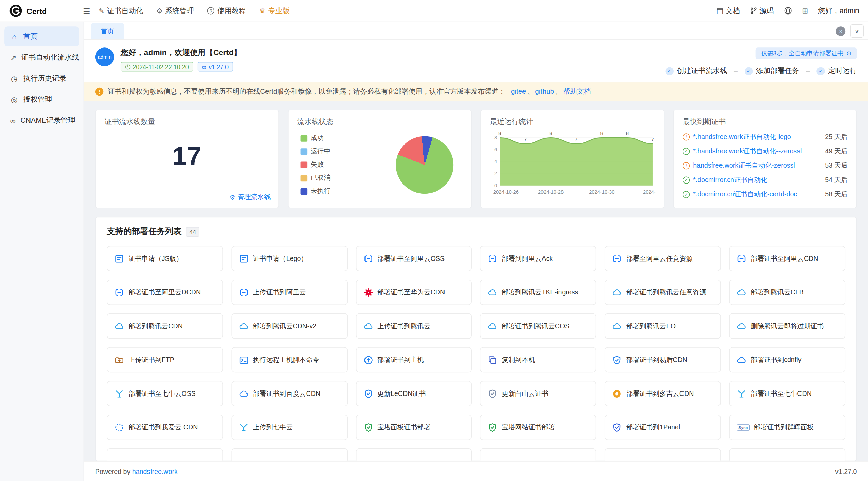 The image size is (868, 481). What do you see at coordinates (545, 92) in the screenshot?
I see `notice-link-github: github` at bounding box center [545, 92].